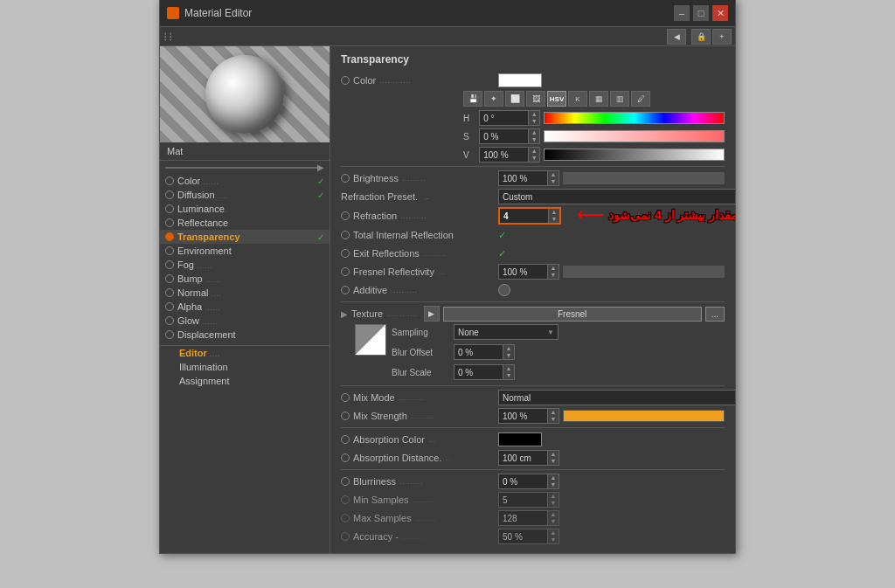 The height and width of the screenshot is (588, 895). I want to click on min-samples-down: ▼, so click(553, 503).